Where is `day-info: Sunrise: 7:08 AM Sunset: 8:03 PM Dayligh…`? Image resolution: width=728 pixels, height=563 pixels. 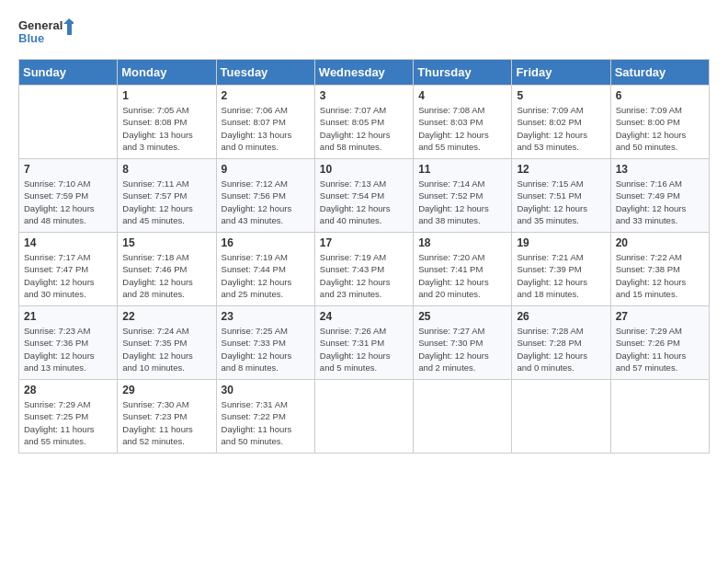 day-info: Sunrise: 7:08 AM Sunset: 8:03 PM Dayligh… is located at coordinates (462, 129).